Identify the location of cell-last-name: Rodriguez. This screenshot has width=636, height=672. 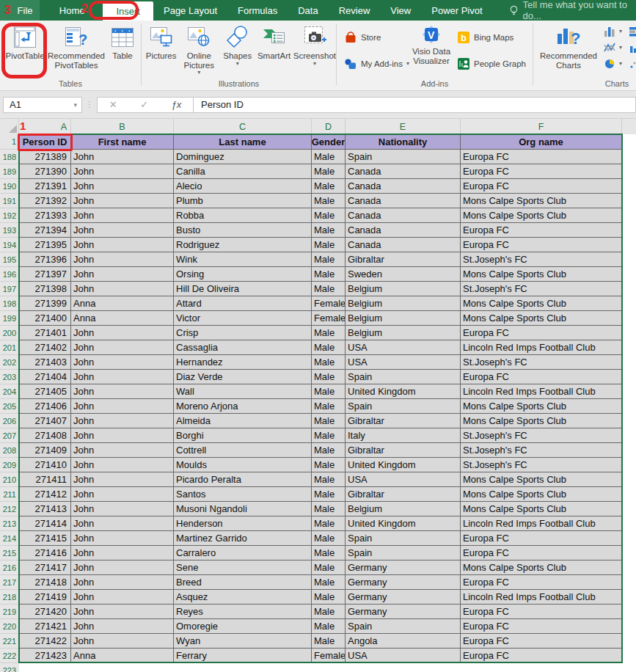
(243, 245).